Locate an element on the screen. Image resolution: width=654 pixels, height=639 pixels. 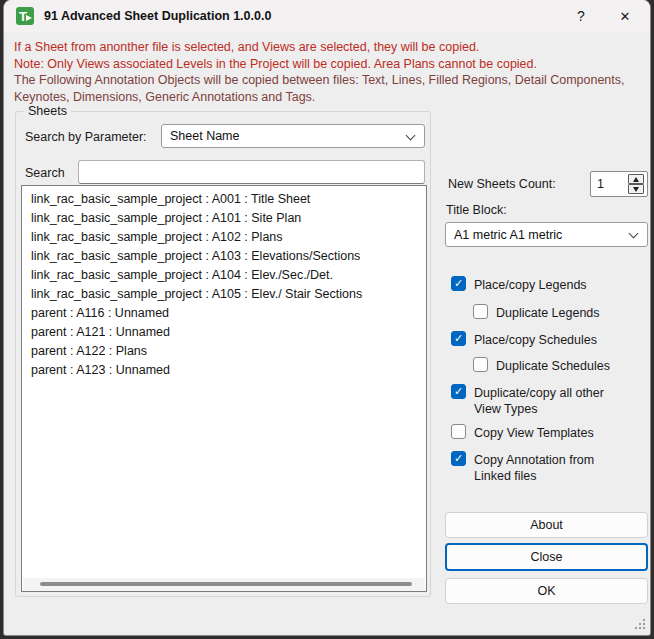
warning-line-1: If a Sheet from anonther file is selecte… is located at coordinates (322, 48).